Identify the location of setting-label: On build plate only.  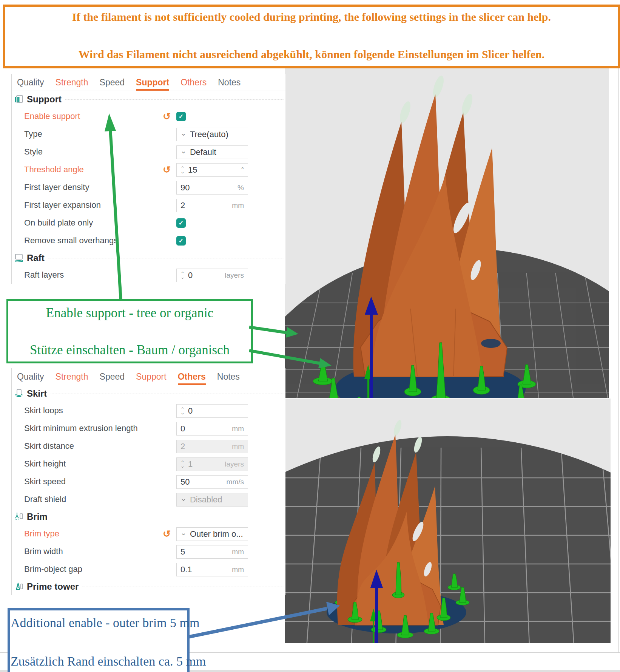
(94, 223).